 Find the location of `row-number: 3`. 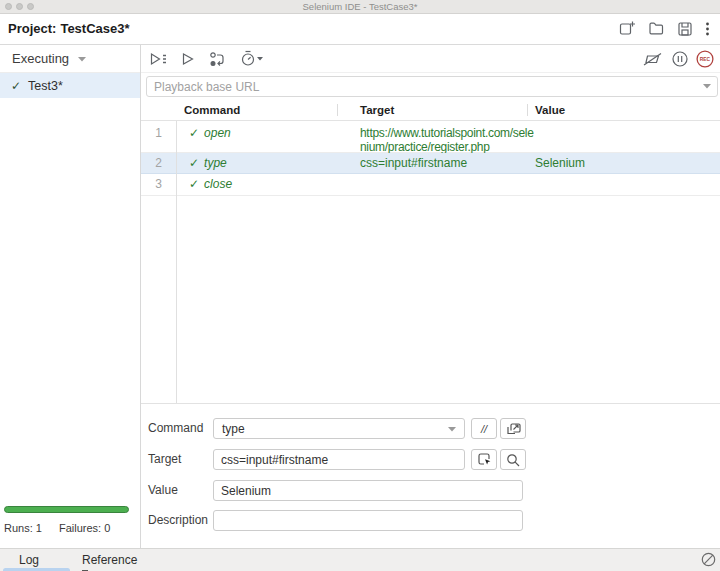

row-number: 3 is located at coordinates (158, 184).